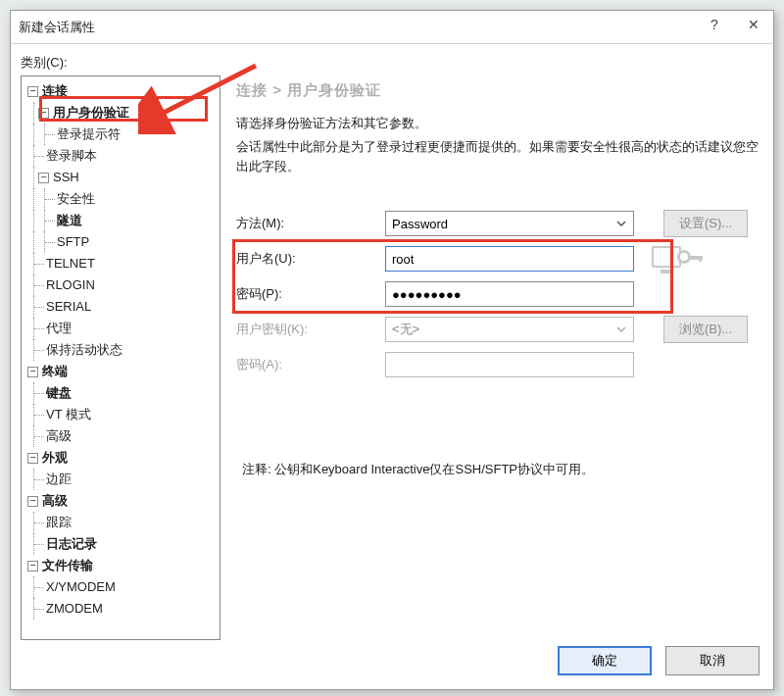  I want to click on tree-item-margin: 边距, so click(121, 479).